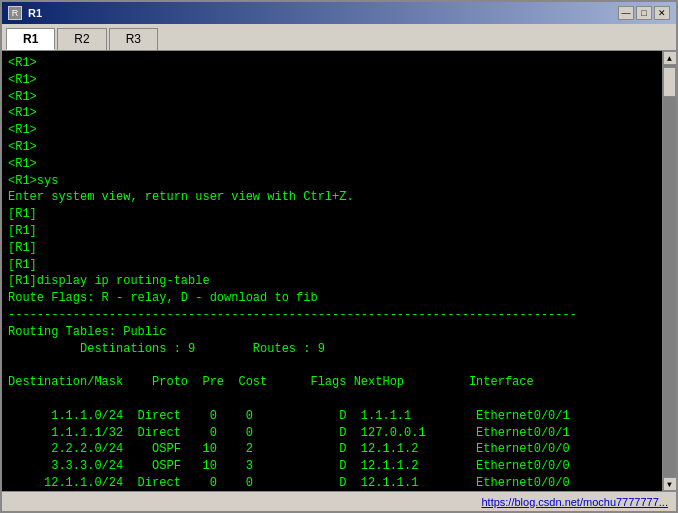 The image size is (678, 513). What do you see at coordinates (339, 38) in the screenshot?
I see `tabs-bar: R1 R2 R3` at bounding box center [339, 38].